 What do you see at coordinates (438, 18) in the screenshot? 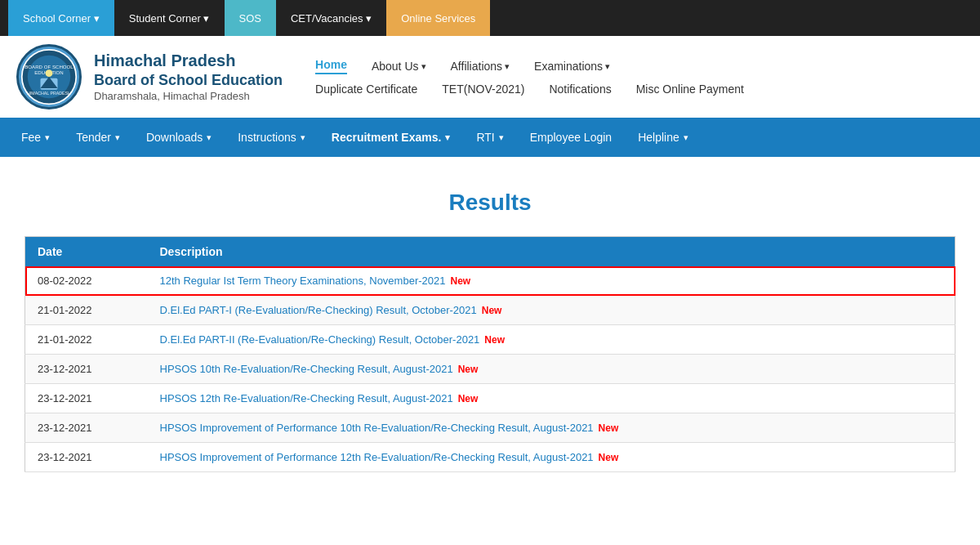
I see `top-nav-online: Online Services` at bounding box center [438, 18].